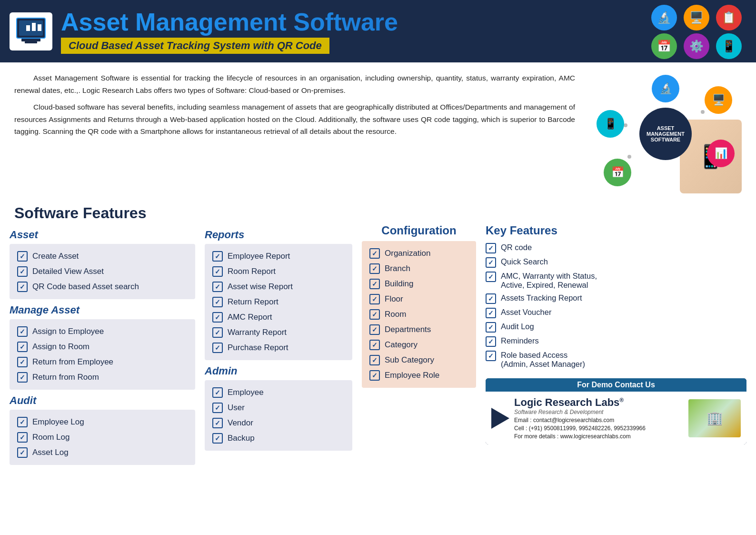 This screenshot has height=535, width=756. What do you see at coordinates (102, 347) in the screenshot?
I see `list-item: Assign to Room` at bounding box center [102, 347].